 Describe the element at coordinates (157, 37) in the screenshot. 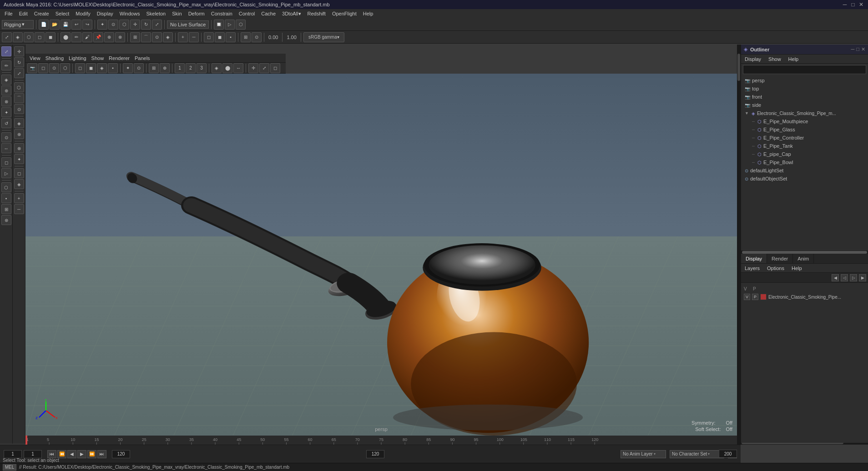

I see `snap-point-btn: ⊙` at that location.